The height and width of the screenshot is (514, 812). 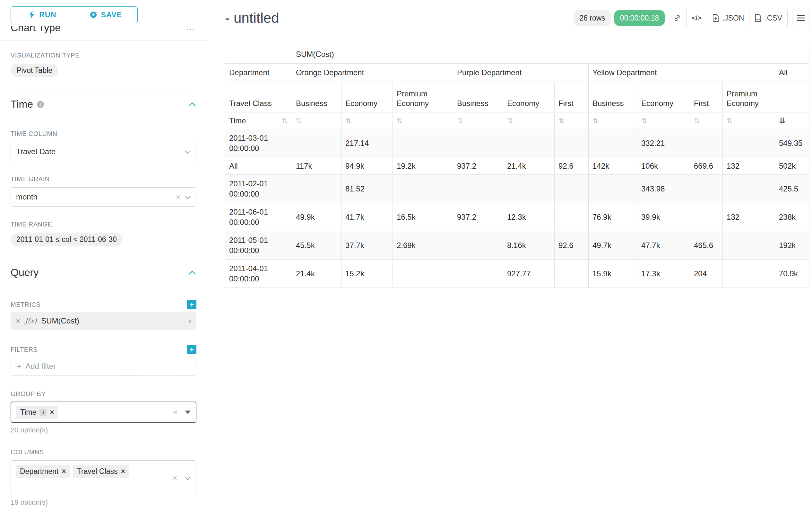 What do you see at coordinates (517, 217) in the screenshot?
I see `table-row: 2011-06-01 00:00:0049.9k41.7k16.5k937.21…` at bounding box center [517, 217].